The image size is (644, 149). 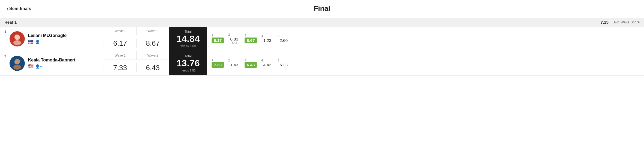 I want to click on athlete-flags-1: 🇨🇷 👤+, so click(x=47, y=42).